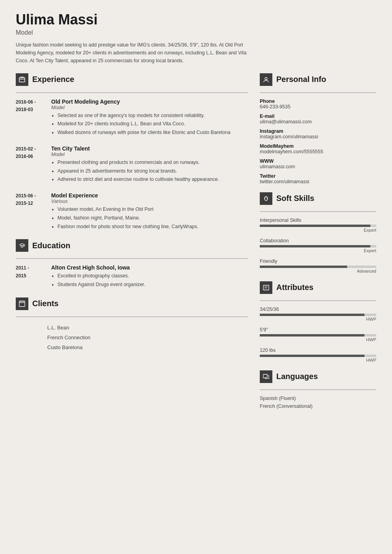  Describe the element at coordinates (148, 328) in the screenshot. I see `client-item: L.L. Bean` at that location.